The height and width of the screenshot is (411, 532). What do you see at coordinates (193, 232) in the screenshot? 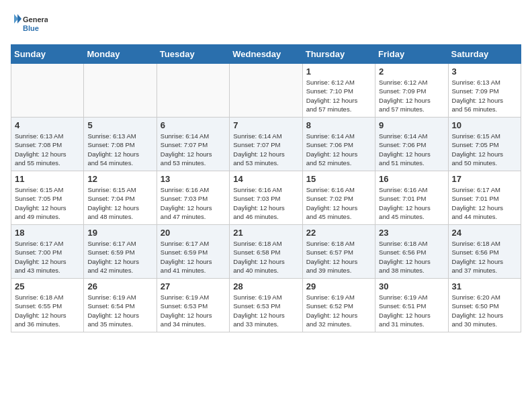
I see `day-number: 20` at bounding box center [193, 232].